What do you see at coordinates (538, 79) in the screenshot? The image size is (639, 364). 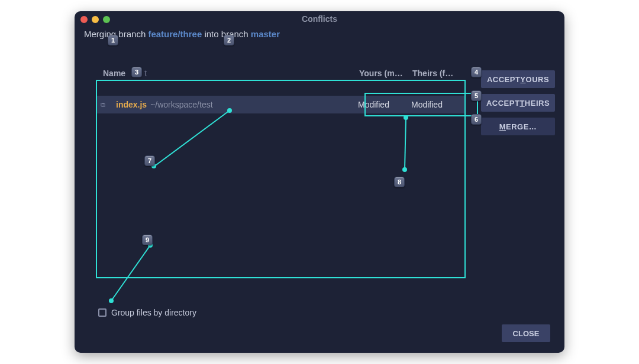 I see `btn-label-post: OURS` at bounding box center [538, 79].